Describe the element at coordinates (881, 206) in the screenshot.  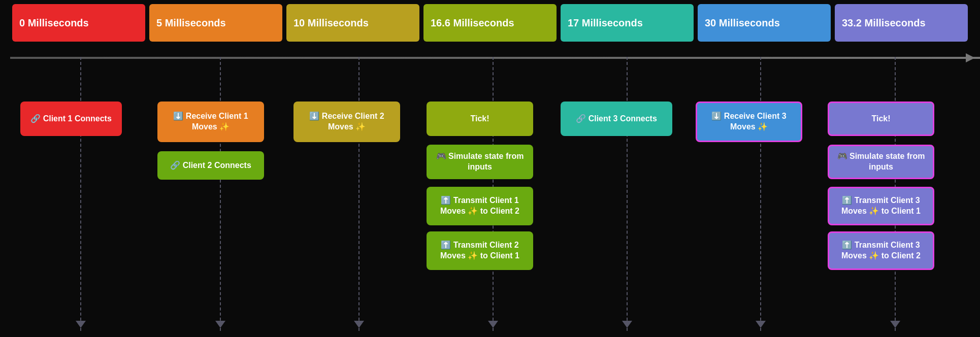
I see `transmit-c3-to-c1-card: ⬆️ Transmit Client 3 Moves ✨ to Client 1` at that location.